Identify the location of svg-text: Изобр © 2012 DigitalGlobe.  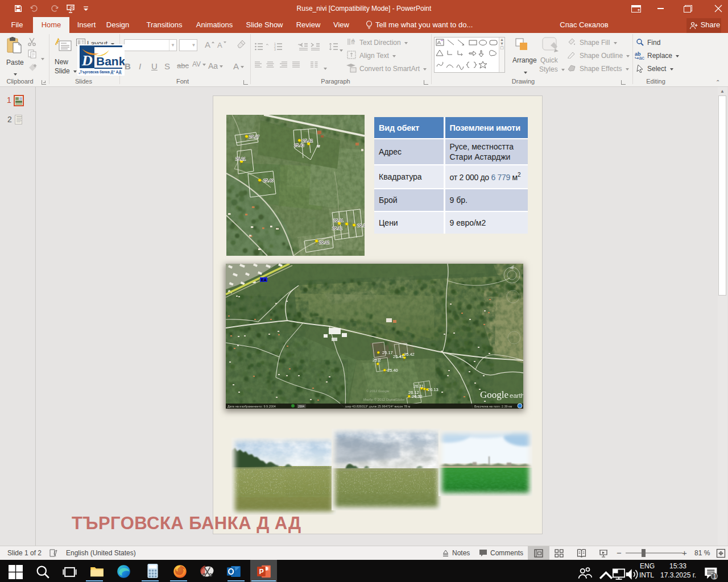
(384, 400).